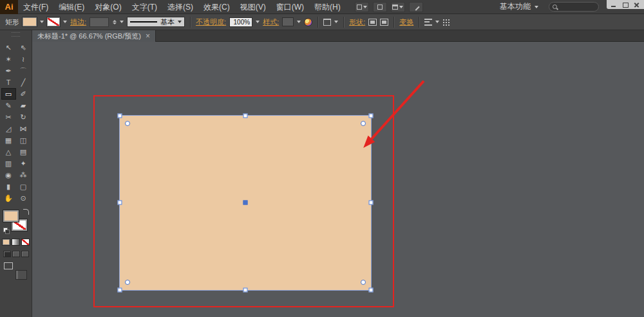 The width and height of the screenshot is (644, 317). I want to click on panel-dock-icon, so click(21, 275).